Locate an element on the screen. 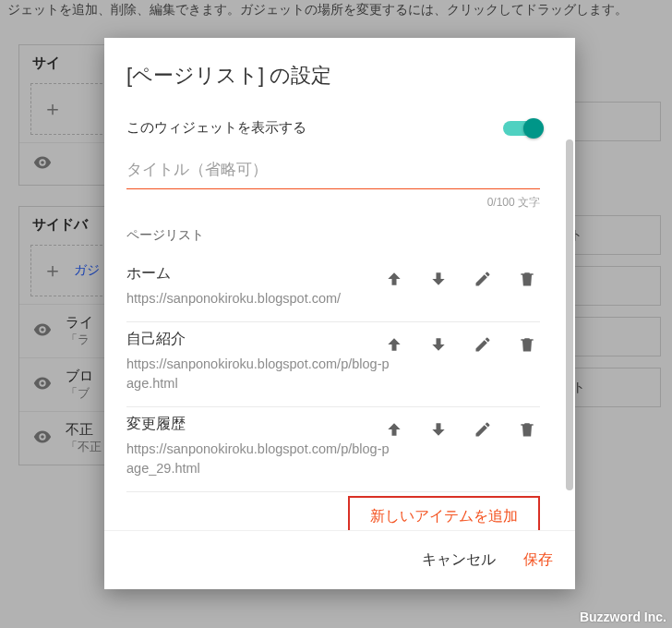  pagelist-item: ホーム https://sanponokiroku.blogspot.com/ is located at coordinates (333, 290).